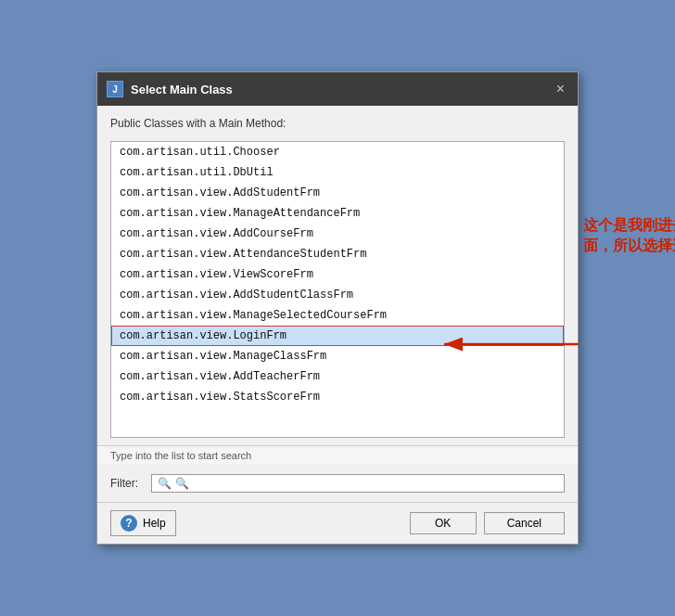 This screenshot has height=616, width=675. What do you see at coordinates (367, 483) in the screenshot?
I see `filter-input` at bounding box center [367, 483].